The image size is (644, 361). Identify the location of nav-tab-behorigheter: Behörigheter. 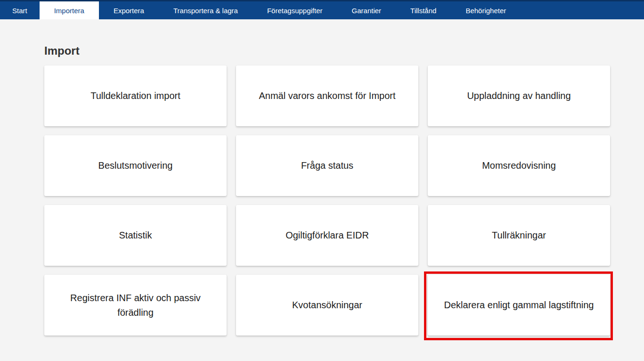
(486, 10).